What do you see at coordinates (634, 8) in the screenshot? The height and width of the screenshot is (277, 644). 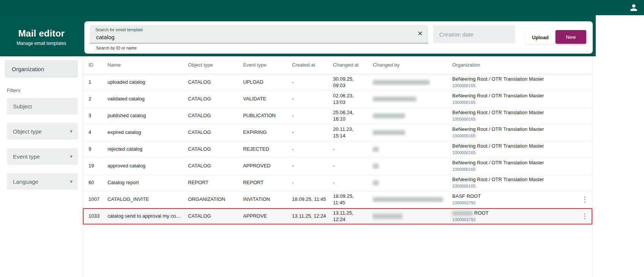 I see `user-account-icon` at bounding box center [634, 8].